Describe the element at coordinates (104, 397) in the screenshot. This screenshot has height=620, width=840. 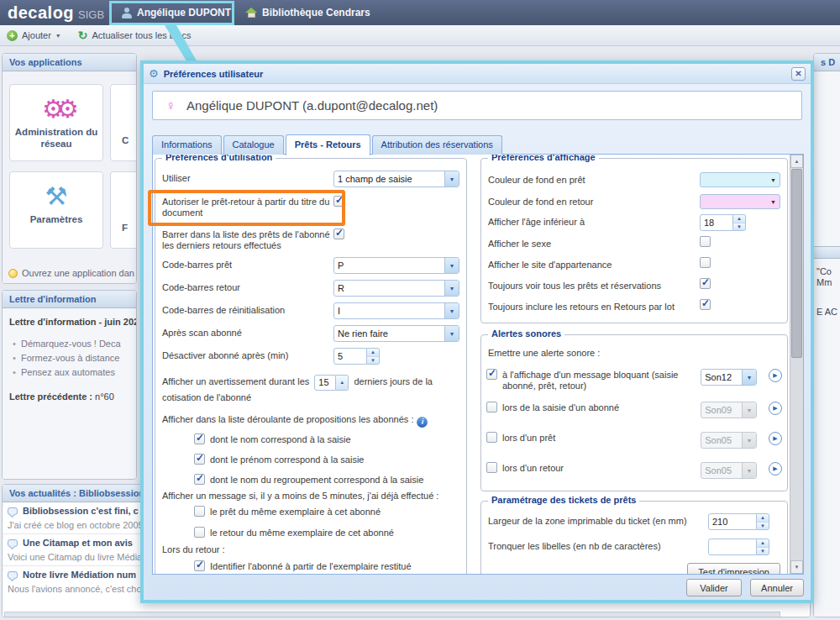
I see `previous-newsletter-number: n°60` at that location.